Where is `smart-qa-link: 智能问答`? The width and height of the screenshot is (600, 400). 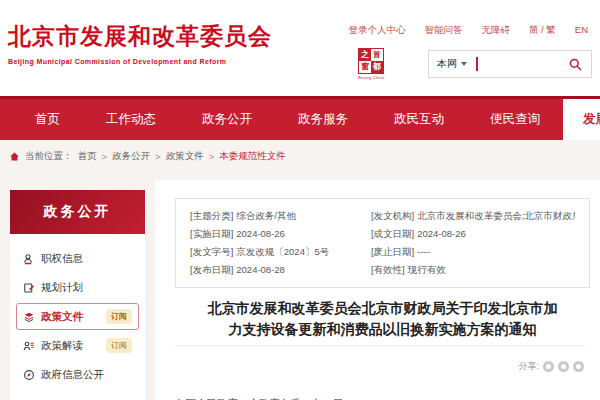
smart-qa-link: 智能问答 is located at coordinates (443, 30).